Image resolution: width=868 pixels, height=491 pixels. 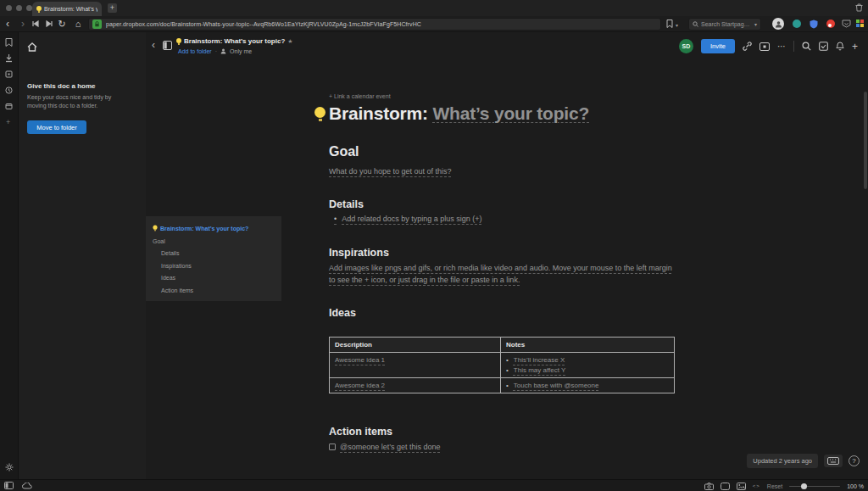 What do you see at coordinates (415, 345) in the screenshot?
I see `table-header-description: Description` at bounding box center [415, 345].